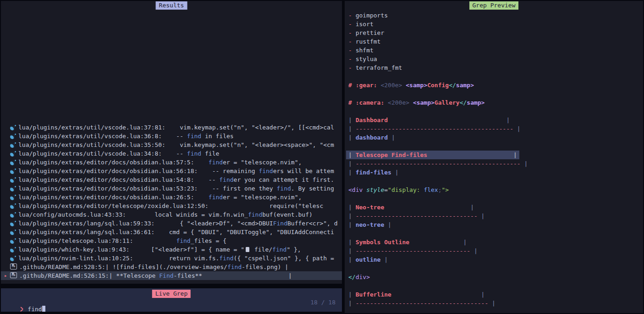 The width and height of the screenshot is (644, 314). Describe the element at coordinates (171, 223) in the screenshot. I see `result-row: lua/plugins/extras/lang/sql.lua:59:33: {…` at that location.